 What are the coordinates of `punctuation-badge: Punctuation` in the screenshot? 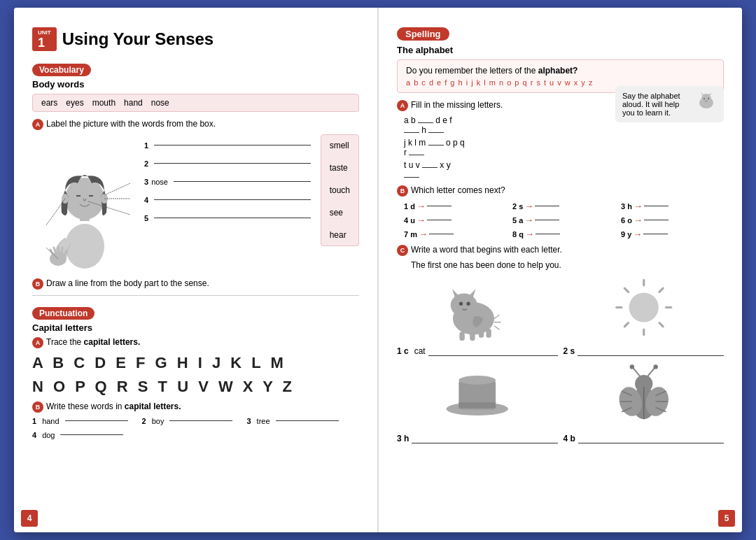 It's located at (63, 313).